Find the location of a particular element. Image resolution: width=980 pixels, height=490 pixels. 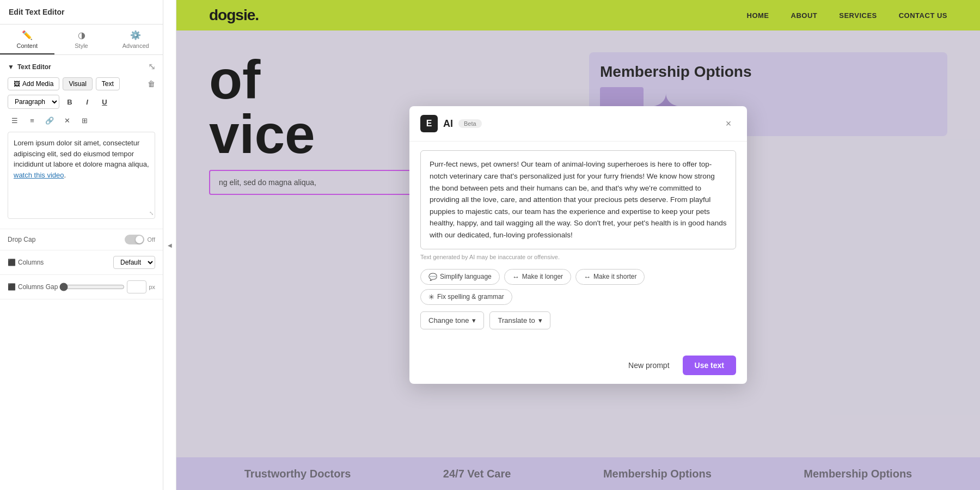

link-button: 🔗 is located at coordinates (50, 120).